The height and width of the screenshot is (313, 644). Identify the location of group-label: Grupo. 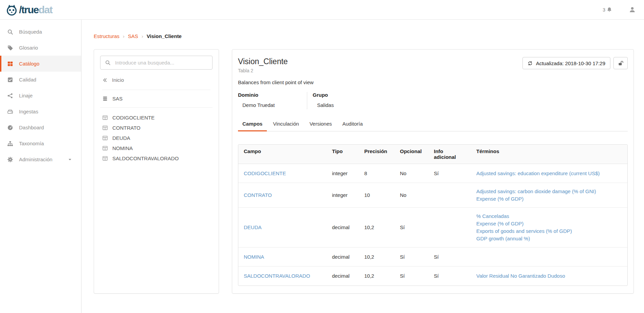
(337, 95).